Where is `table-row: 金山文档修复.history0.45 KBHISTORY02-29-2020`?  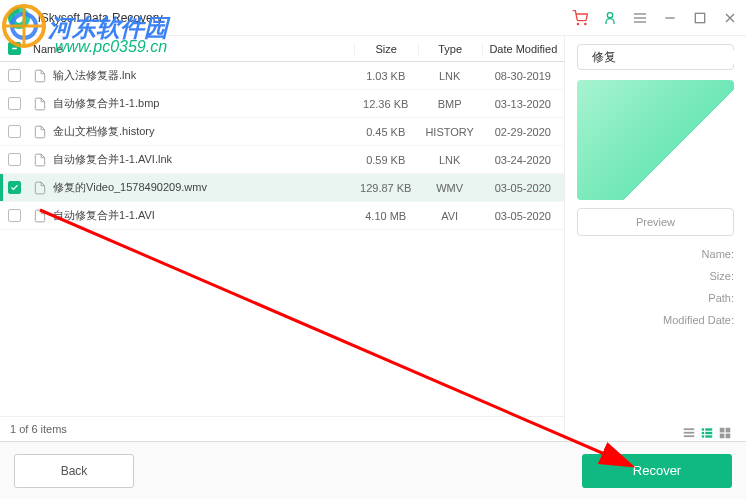 table-row: 金山文档修复.history0.45 KBHISTORY02-29-2020 is located at coordinates (282, 132).